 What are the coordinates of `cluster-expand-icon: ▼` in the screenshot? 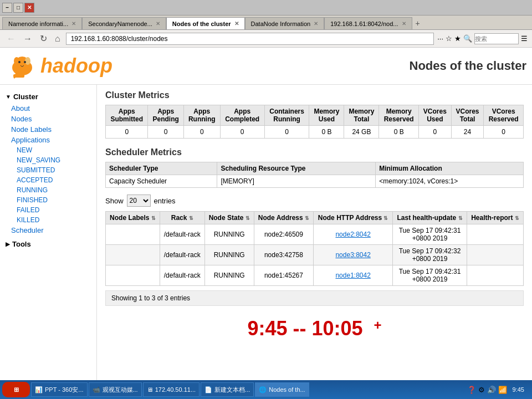 It's located at (8, 96).